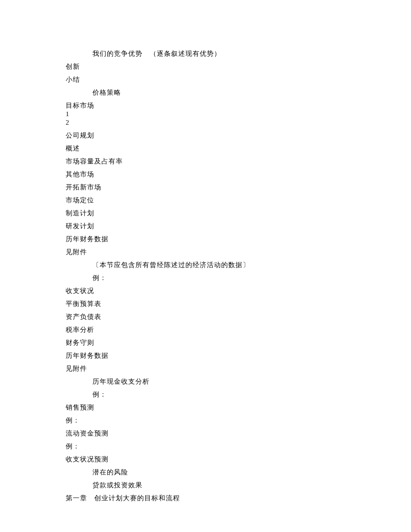 Image resolution: width=411 pixels, height=532 pixels. What do you see at coordinates (206, 433) in the screenshot?
I see `text-line: 流动资金预测` at bounding box center [206, 433].